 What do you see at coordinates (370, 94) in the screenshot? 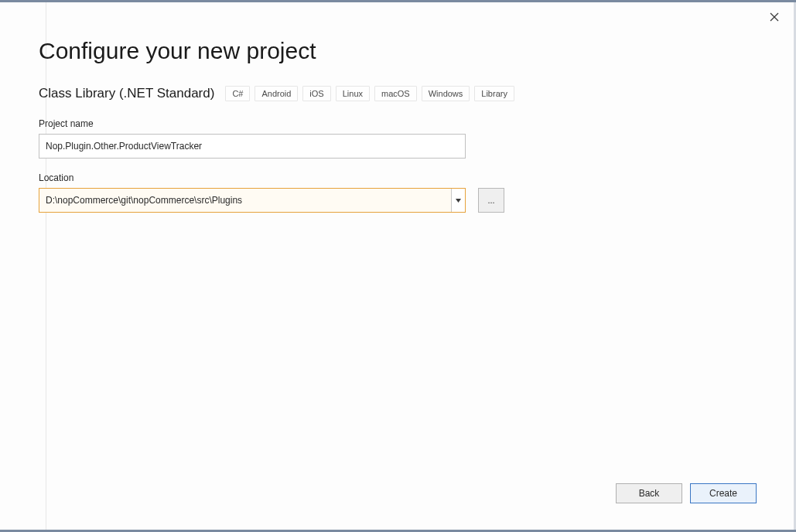
I see `template-tags: C# Android iOS Linux macOS Windows Libra…` at bounding box center [370, 94].